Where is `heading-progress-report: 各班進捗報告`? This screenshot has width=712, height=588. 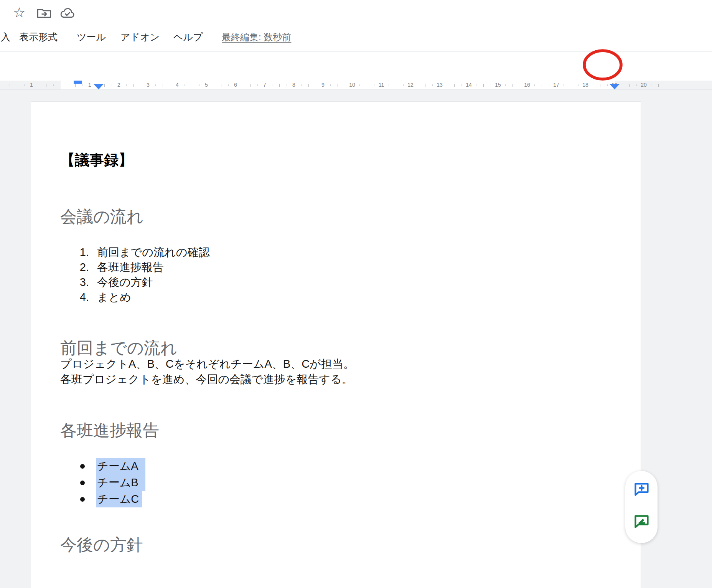 heading-progress-report: 各班進捗報告 is located at coordinates (110, 431).